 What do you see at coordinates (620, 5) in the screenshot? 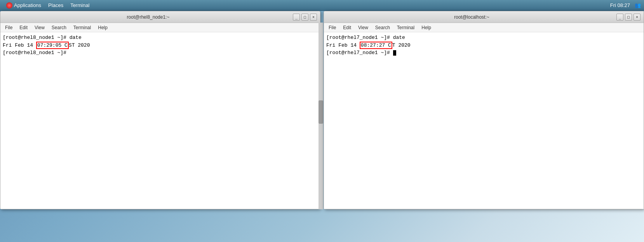
I see `taskbar-time: Fri 08:27` at bounding box center [620, 5].